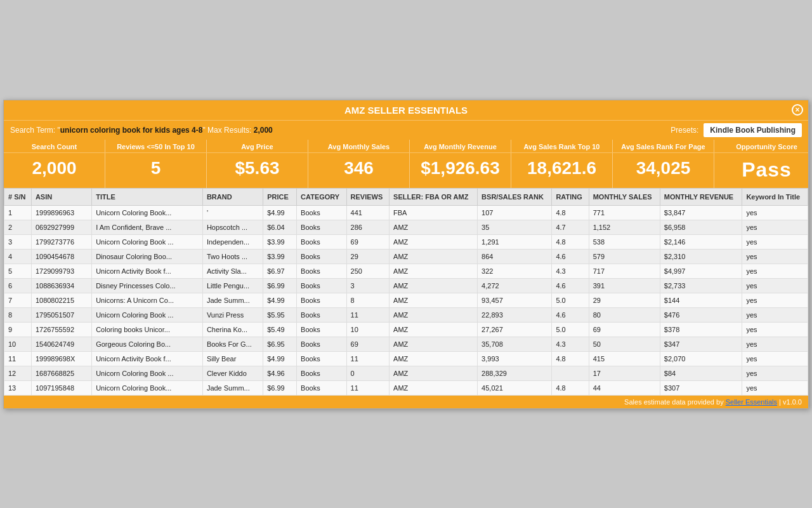  What do you see at coordinates (368, 373) in the screenshot?
I see `table-cell: 0` at bounding box center [368, 373].